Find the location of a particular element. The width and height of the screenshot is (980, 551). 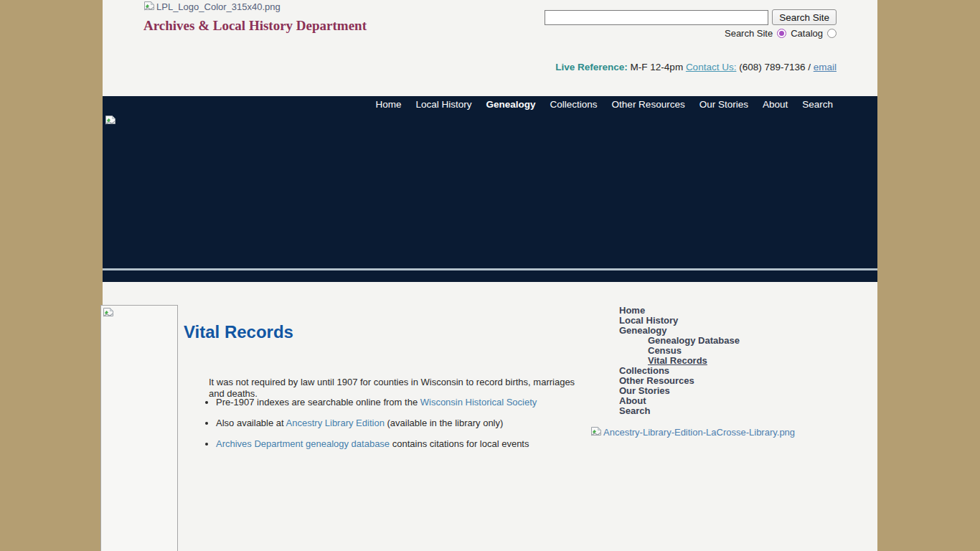

menu-item-vital-records: Vital Records is located at coordinates (679, 361).